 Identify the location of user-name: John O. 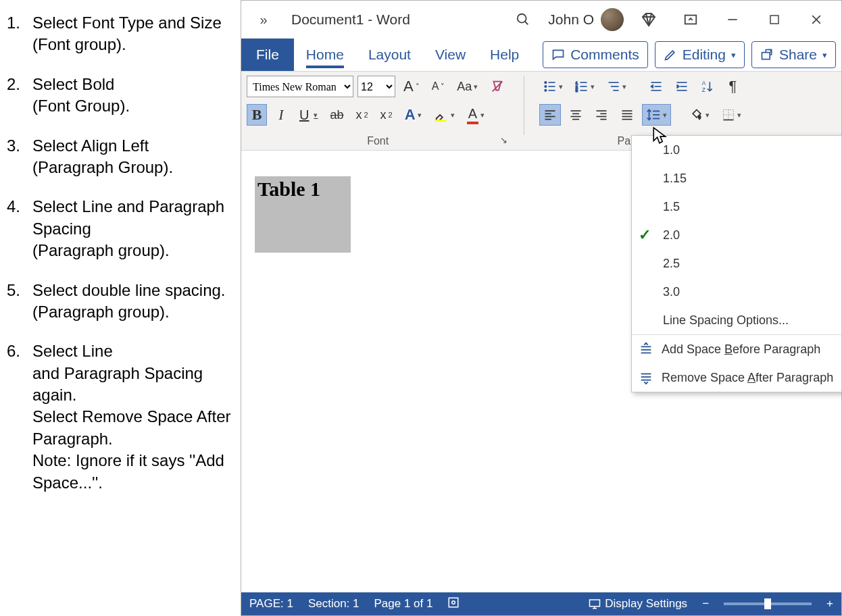
(571, 20).